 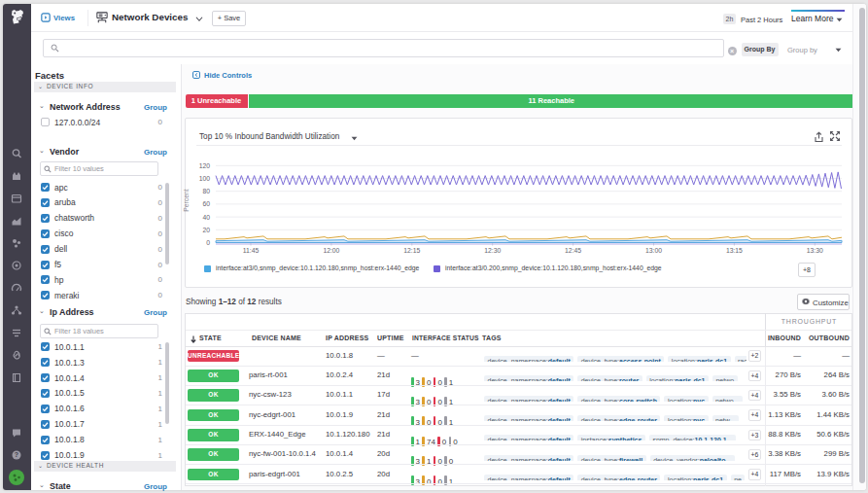 I want to click on svg-text: 13:30, so click(x=815, y=251).